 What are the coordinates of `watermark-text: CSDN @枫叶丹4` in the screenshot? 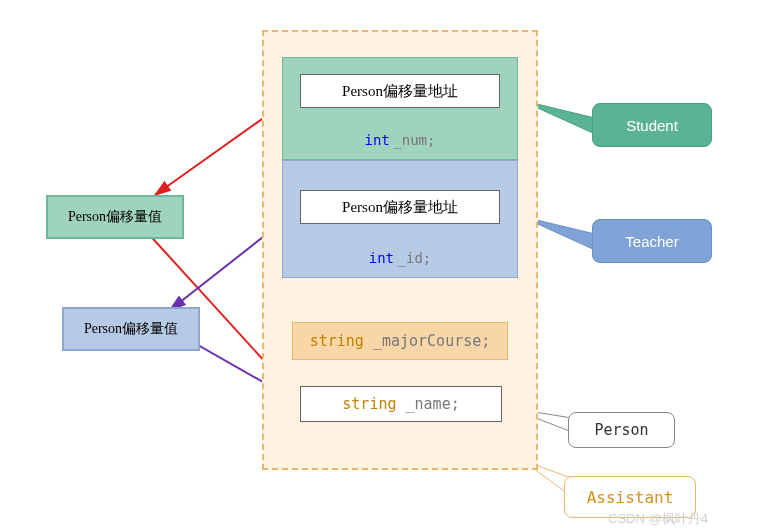 It's located at (658, 518).